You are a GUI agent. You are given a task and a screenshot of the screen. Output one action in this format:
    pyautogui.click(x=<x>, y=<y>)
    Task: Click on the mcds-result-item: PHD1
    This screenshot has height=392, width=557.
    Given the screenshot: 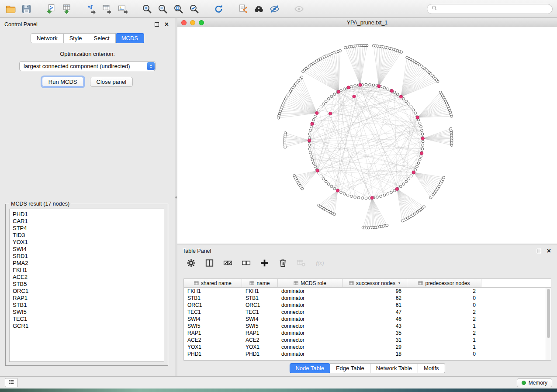 What is the action you would take?
    pyautogui.click(x=88, y=214)
    